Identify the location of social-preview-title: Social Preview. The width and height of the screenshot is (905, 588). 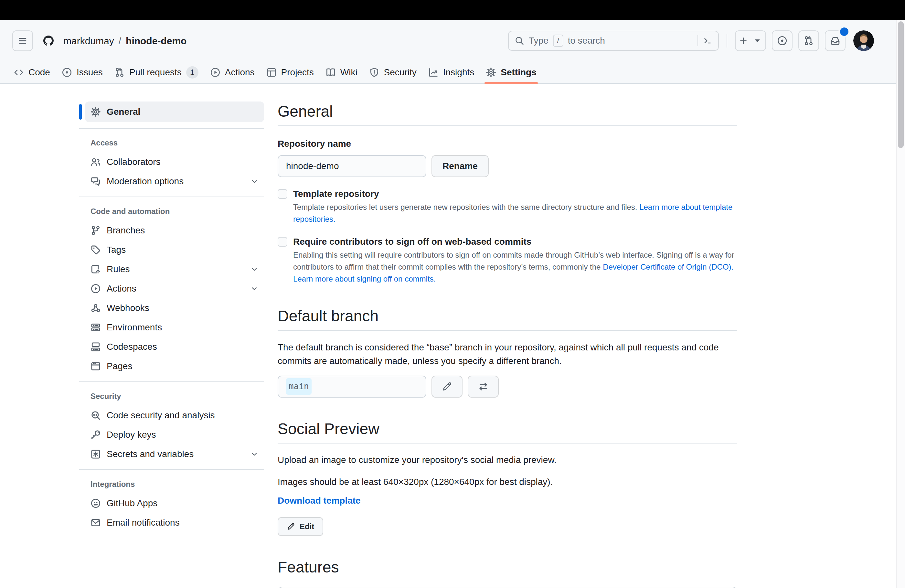
(507, 431).